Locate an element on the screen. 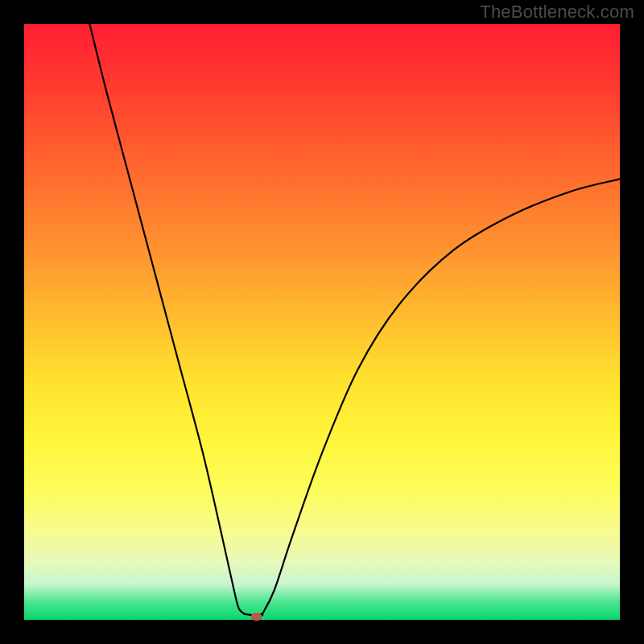  optimum-marker is located at coordinates (257, 617).